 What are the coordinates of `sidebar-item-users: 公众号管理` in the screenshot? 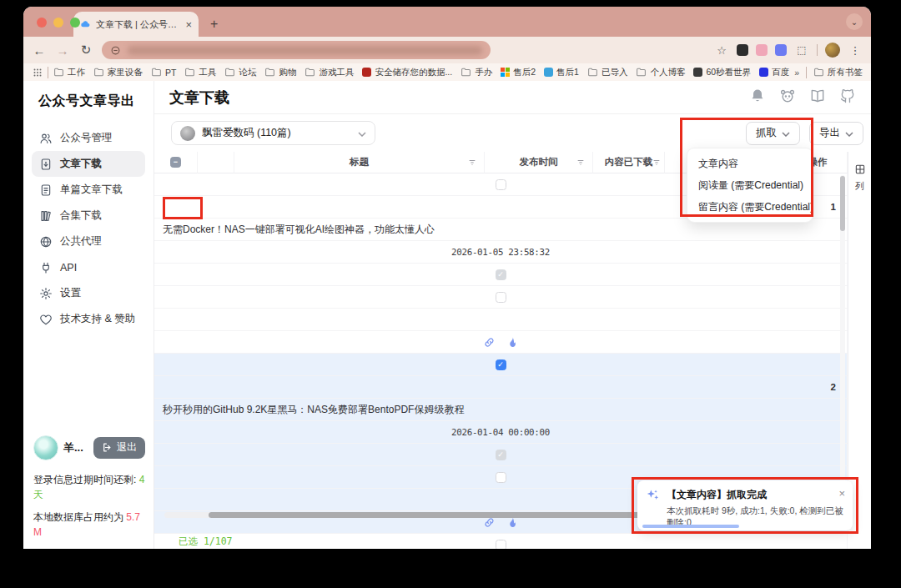 It's located at (88, 138).